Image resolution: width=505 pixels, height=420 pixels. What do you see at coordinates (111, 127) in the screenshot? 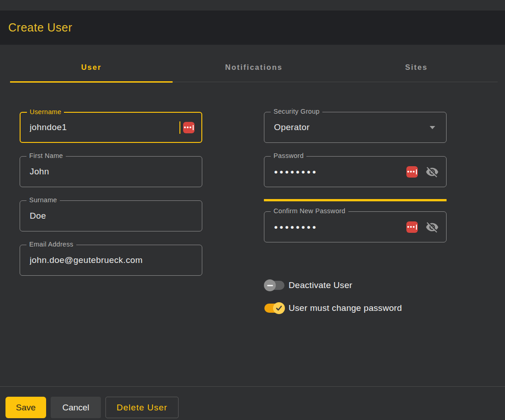
I see `username-field: Username johndoe1` at bounding box center [111, 127].